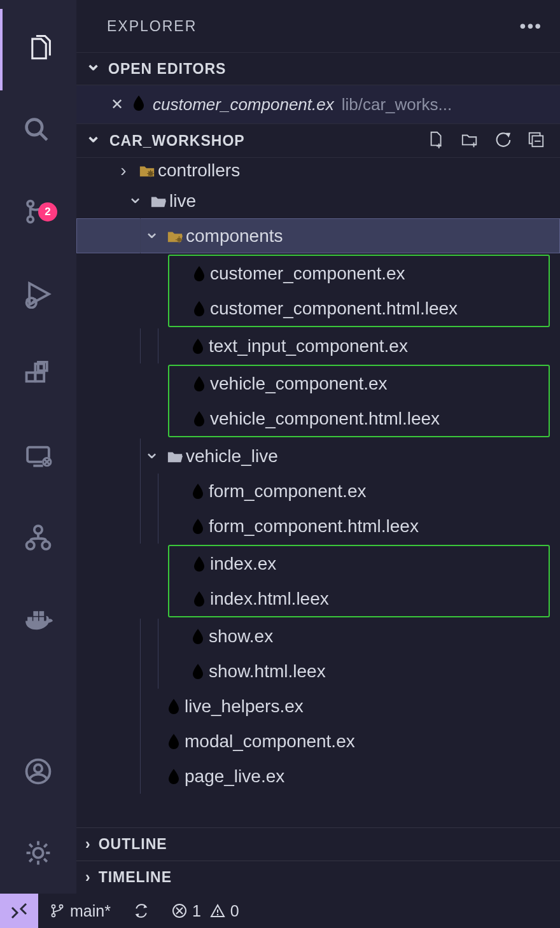  Describe the element at coordinates (318, 104) in the screenshot. I see `open-editor-item: ✕ customer_component.ex lib/car_works...` at that location.